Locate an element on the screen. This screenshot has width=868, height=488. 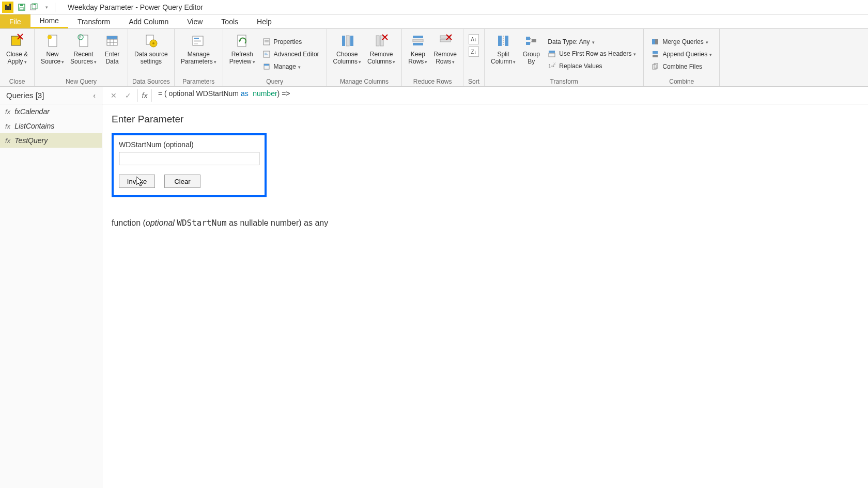
group-new-query: New Source Recent Sources Enter Data New… is located at coordinates (82, 58).